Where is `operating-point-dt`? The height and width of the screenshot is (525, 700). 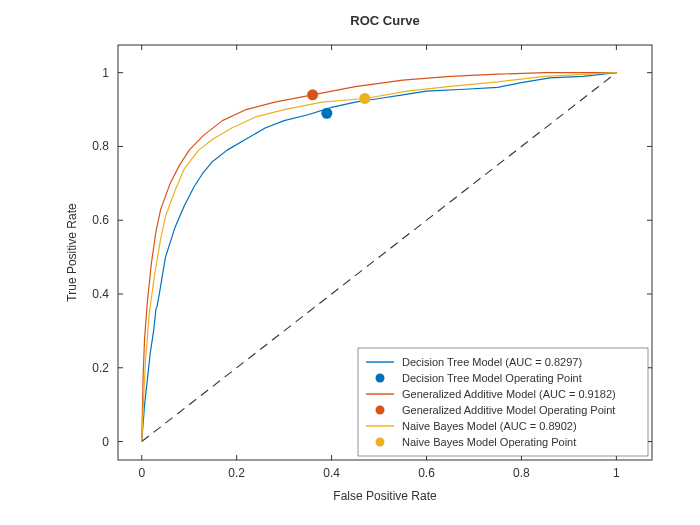 operating-point-dt is located at coordinates (326, 114).